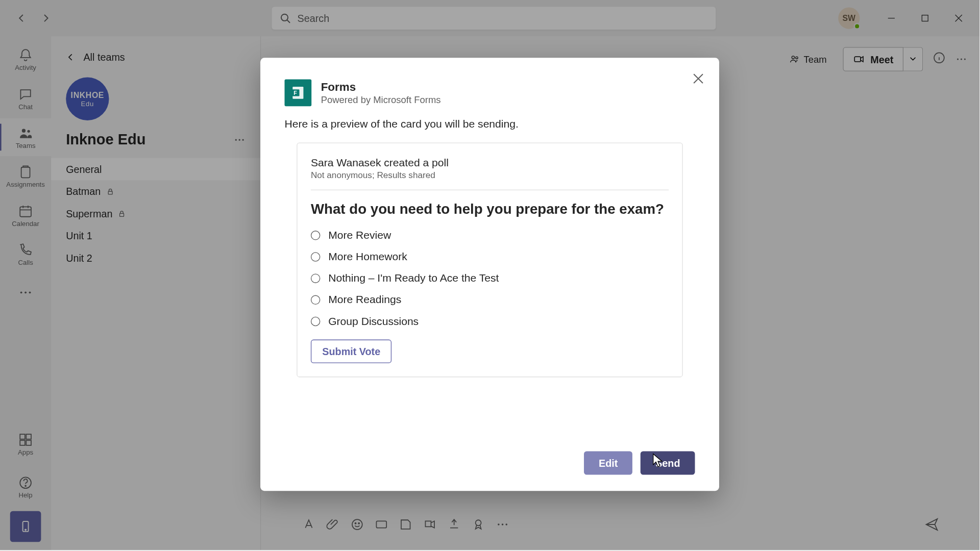 The height and width of the screenshot is (551, 980). What do you see at coordinates (490, 209) in the screenshot?
I see `poll-question: What do you need to help you prepare for…` at bounding box center [490, 209].